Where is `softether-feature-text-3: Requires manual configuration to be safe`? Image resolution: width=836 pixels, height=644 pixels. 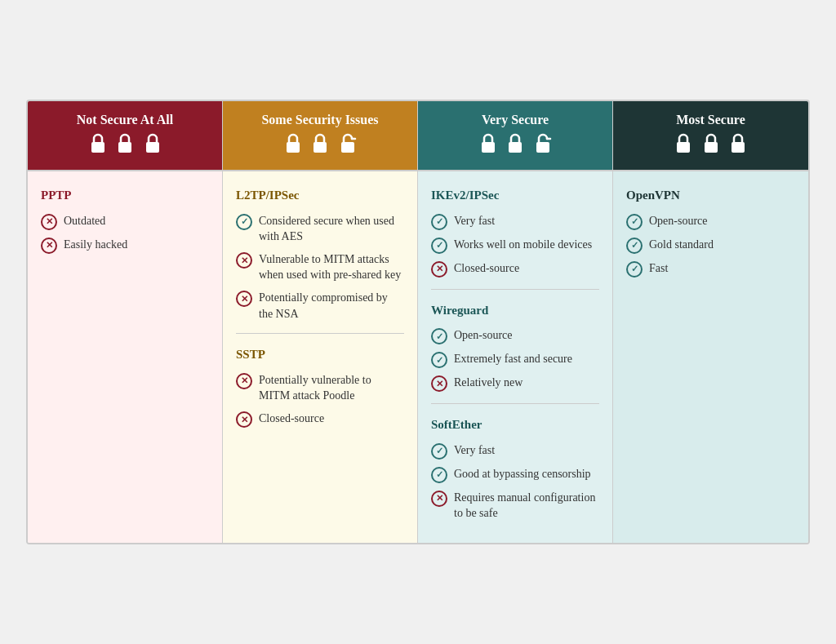
softether-feature-text-3: Requires manual configuration to be safe is located at coordinates (527, 506).